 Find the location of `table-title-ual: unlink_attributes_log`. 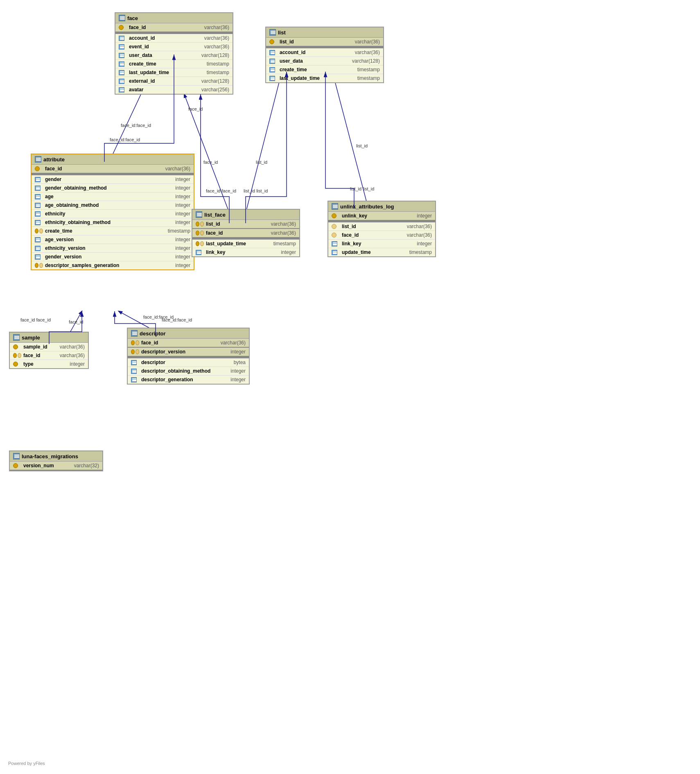

table-title-ual: unlink_attributes_log is located at coordinates (367, 206).